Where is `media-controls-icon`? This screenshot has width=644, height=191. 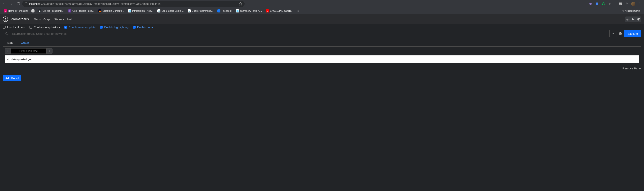
media-controls-icon is located at coordinates (620, 4).